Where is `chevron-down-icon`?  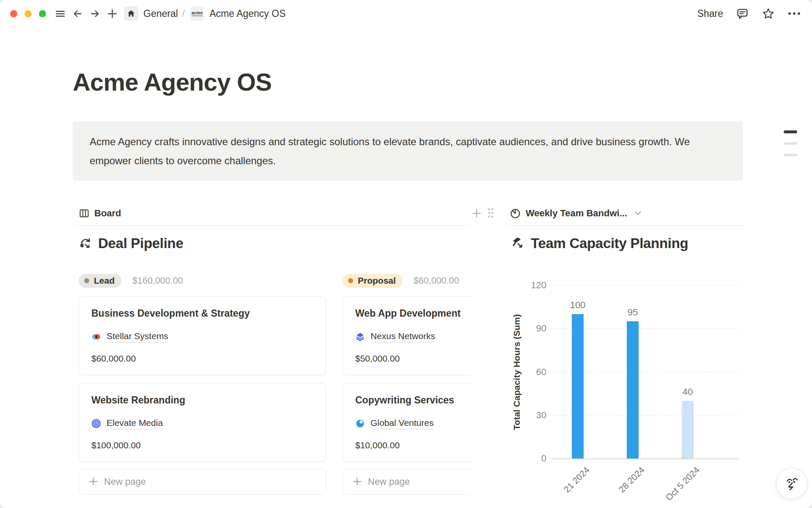
chevron-down-icon is located at coordinates (638, 213).